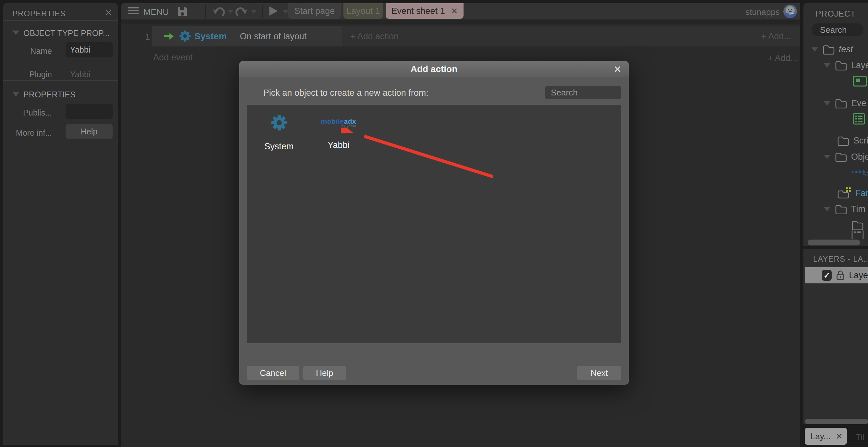 This screenshot has width=868, height=447. What do you see at coordinates (840, 49) in the screenshot?
I see `tree-item-project-root: test` at bounding box center [840, 49].